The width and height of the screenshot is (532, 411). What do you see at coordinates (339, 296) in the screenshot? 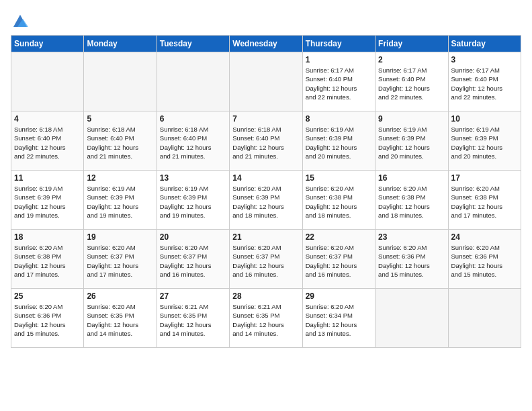
I see `day-number: 29` at bounding box center [339, 296].